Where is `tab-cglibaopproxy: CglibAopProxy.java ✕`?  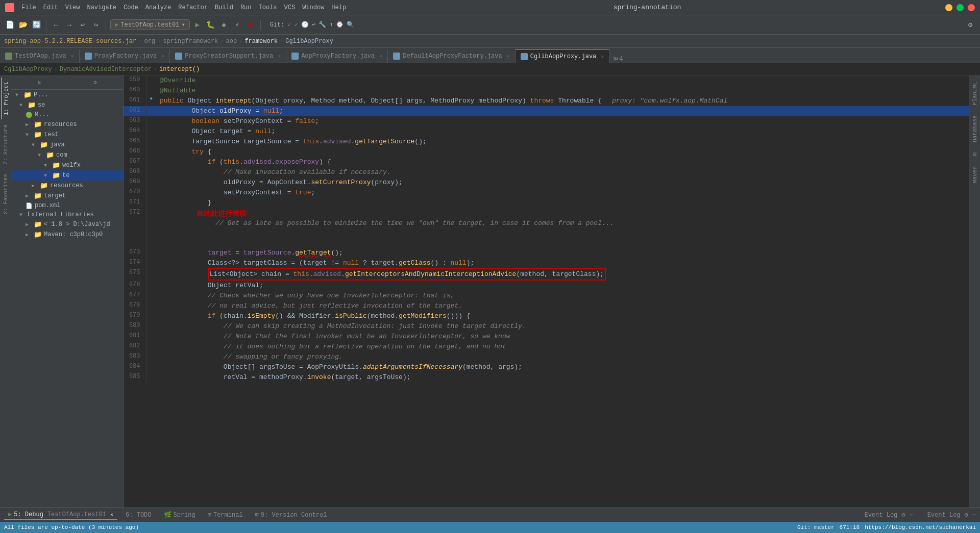
tab-cglibaopproxy: CglibAopProxy.java ✕ is located at coordinates (562, 56).